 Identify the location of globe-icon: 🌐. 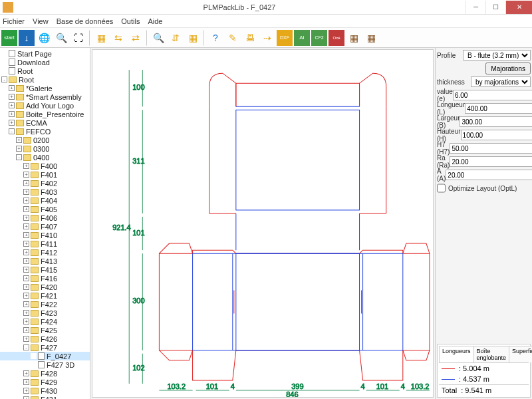
(44, 38).